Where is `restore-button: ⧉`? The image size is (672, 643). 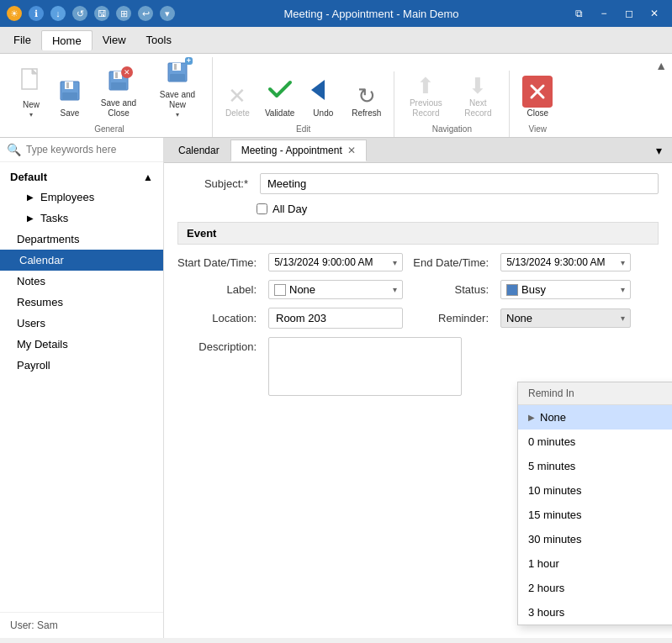 restore-button: ⧉ is located at coordinates (579, 13).